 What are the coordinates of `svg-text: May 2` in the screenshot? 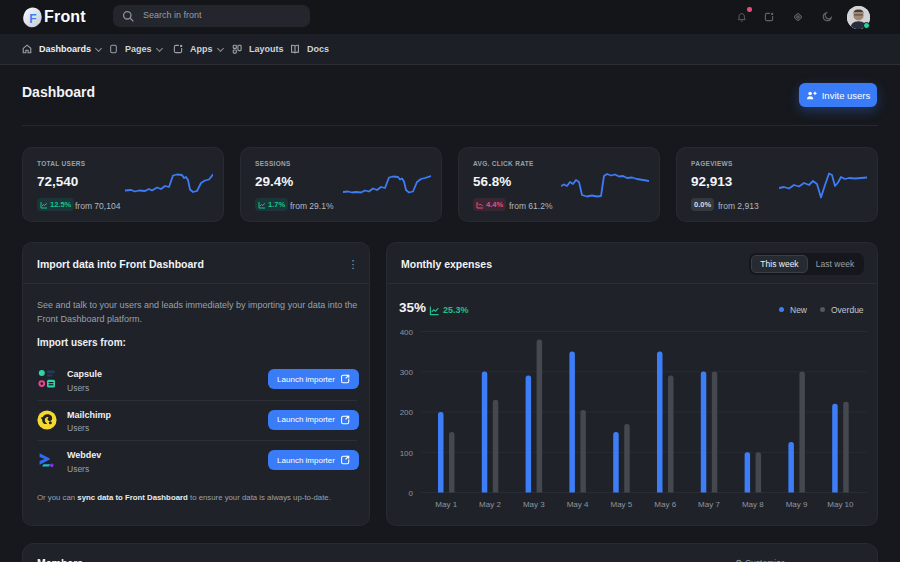 It's located at (490, 504).